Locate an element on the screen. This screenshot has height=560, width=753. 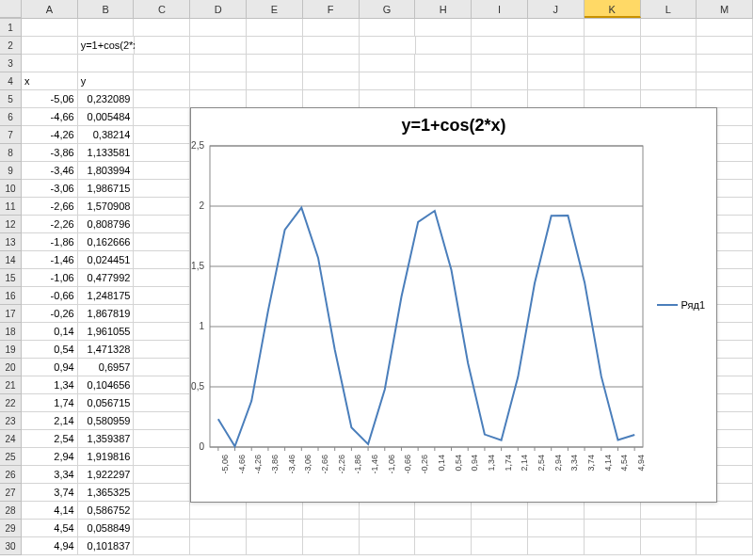
row-header: 20 is located at coordinates (11, 367).